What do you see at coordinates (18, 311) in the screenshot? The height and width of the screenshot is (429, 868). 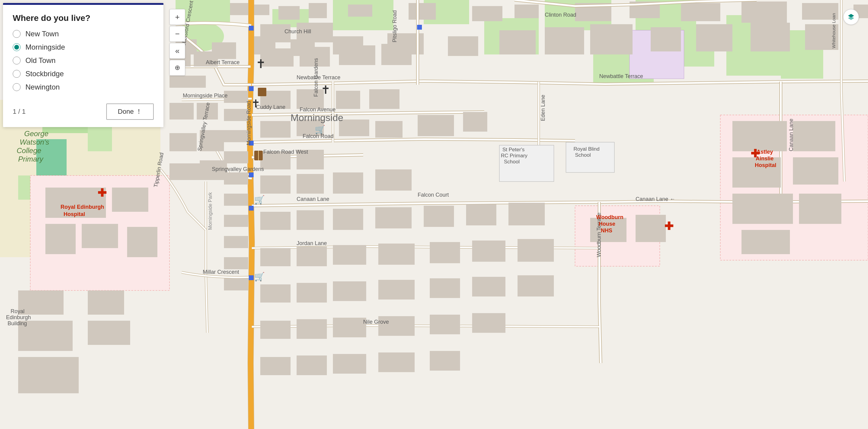 I see `svg-text: Royal` at bounding box center [18, 311].